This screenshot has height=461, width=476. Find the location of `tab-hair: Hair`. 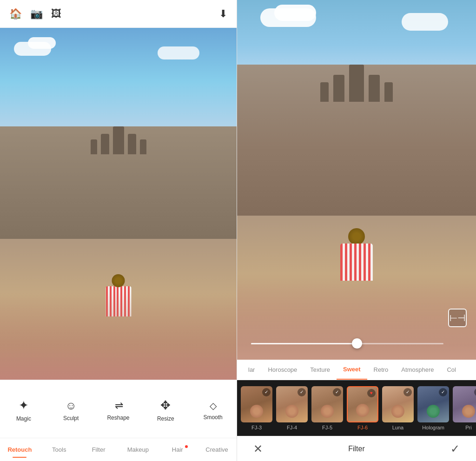

tab-hair: Hair is located at coordinates (178, 450).